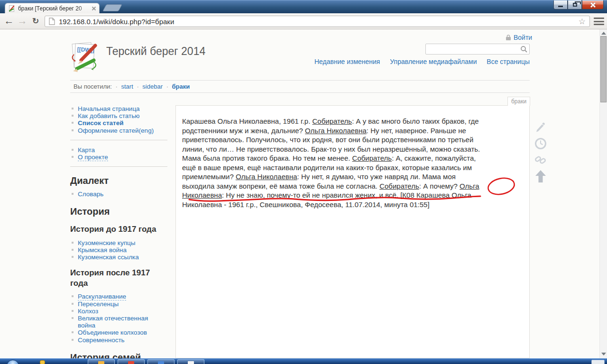 This screenshot has width=607, height=364. I want to click on sidebar-link: Объединение колхозов, so click(112, 333).